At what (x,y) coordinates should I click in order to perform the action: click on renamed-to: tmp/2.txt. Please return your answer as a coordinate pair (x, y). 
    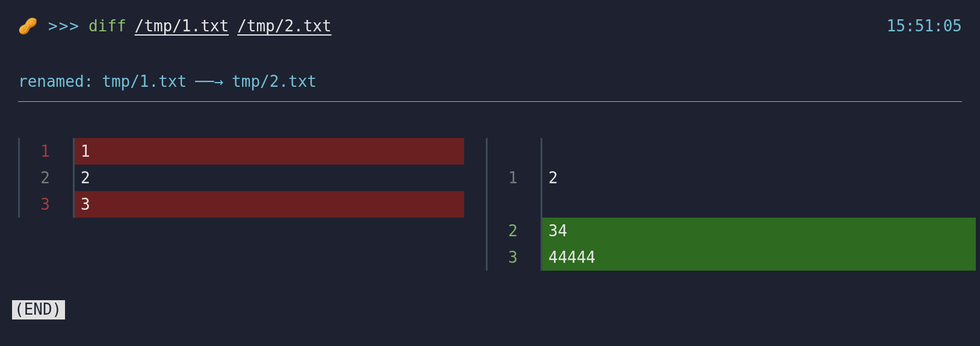
    Looking at the image, I should click on (274, 81).